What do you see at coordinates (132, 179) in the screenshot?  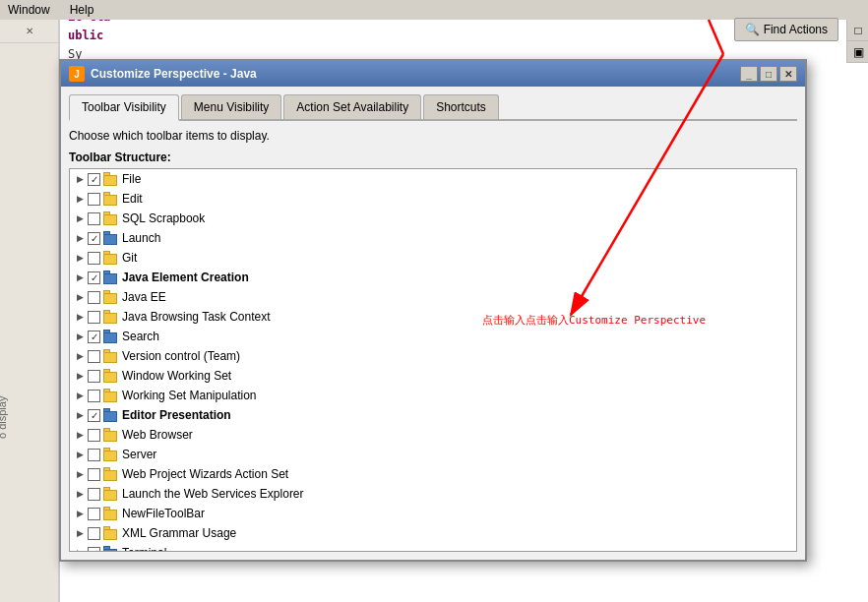 I see `tree-item-label: File` at bounding box center [132, 179].